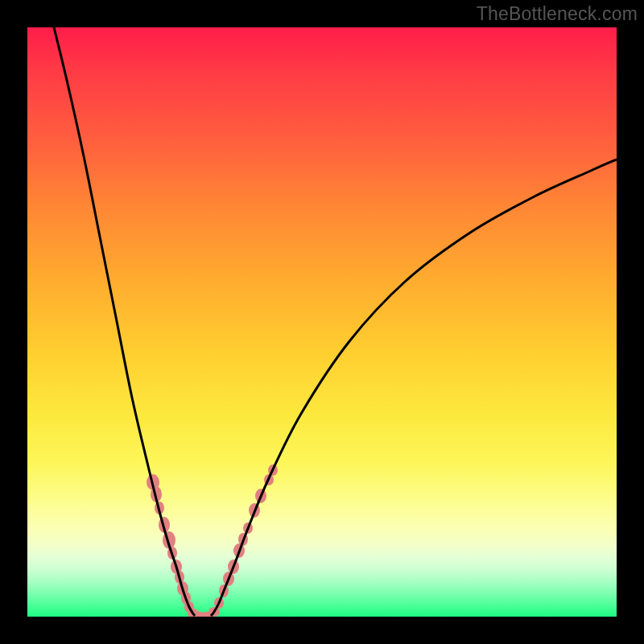 The image size is (644, 644). I want to click on watermark-text: TheBottleneck.com, so click(557, 14).